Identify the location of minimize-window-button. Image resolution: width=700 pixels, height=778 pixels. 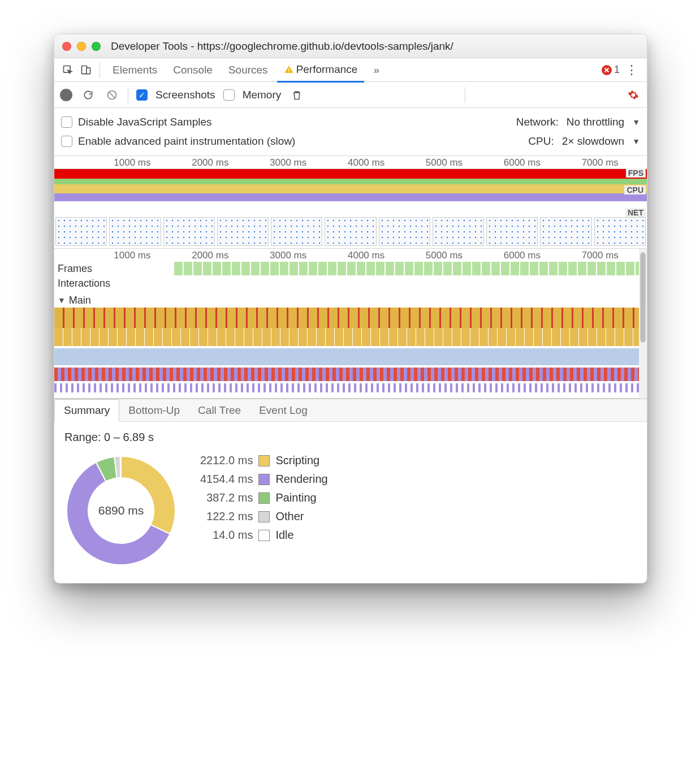
(81, 46).